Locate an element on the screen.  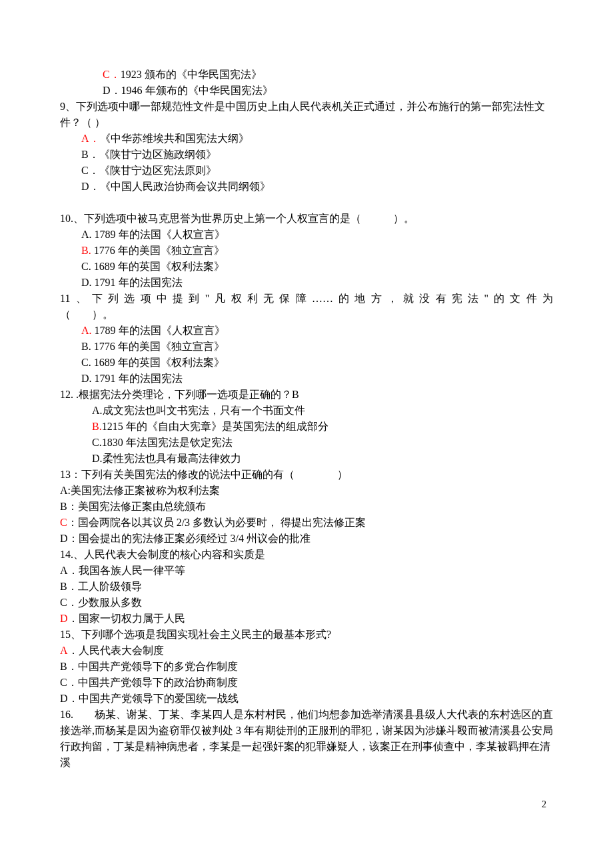
text-segment: 14.、人民代表大会制度的核心内容和实质是 is located at coordinates (163, 555).